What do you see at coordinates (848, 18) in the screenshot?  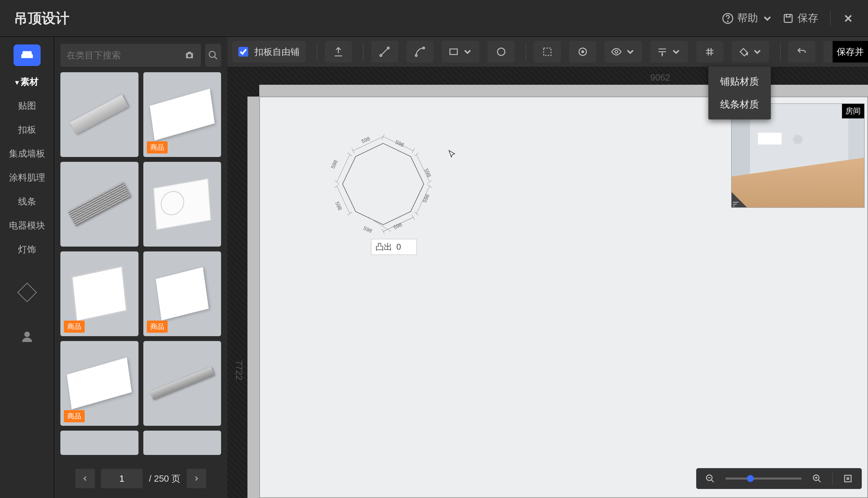 I see `close-icon` at bounding box center [848, 18].